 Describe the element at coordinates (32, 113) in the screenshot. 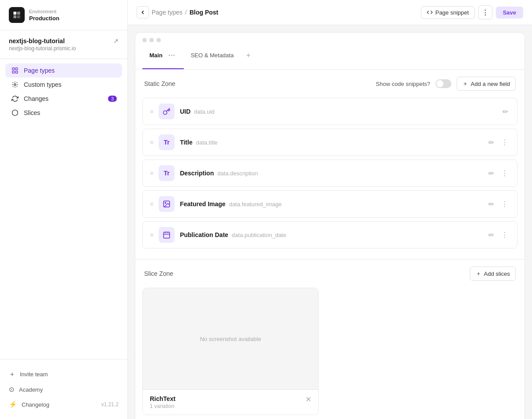

I see `sidebar-slices-label: Slices` at that location.